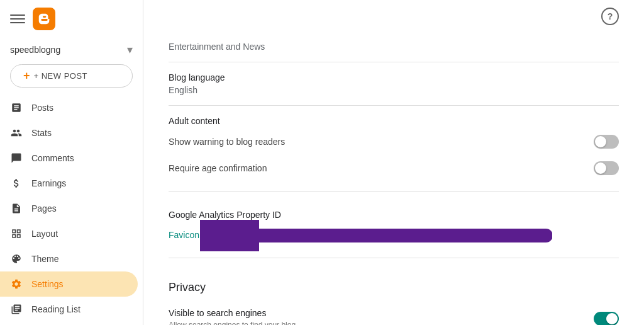  What do you see at coordinates (72, 48) in the screenshot?
I see `blog-selector: speedblogng ▾` at bounding box center [72, 48].